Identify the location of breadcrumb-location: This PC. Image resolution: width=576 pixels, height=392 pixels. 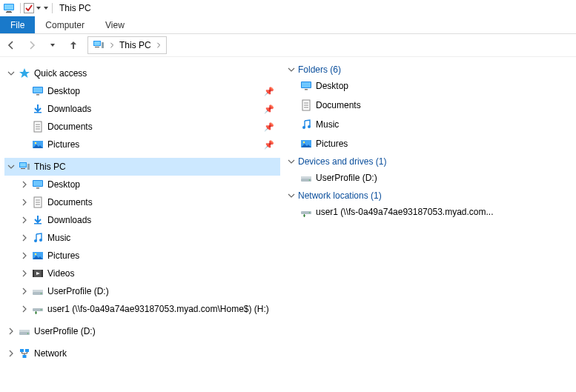
(135, 45).